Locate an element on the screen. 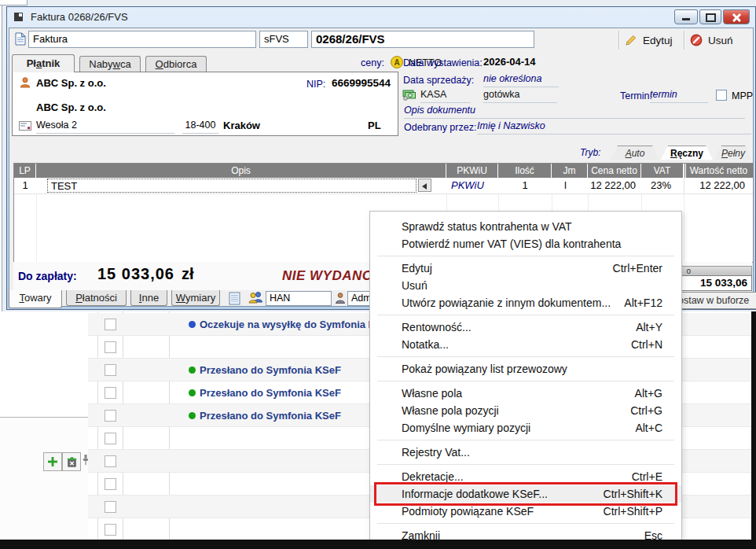  series-field: sFVS is located at coordinates (284, 39).